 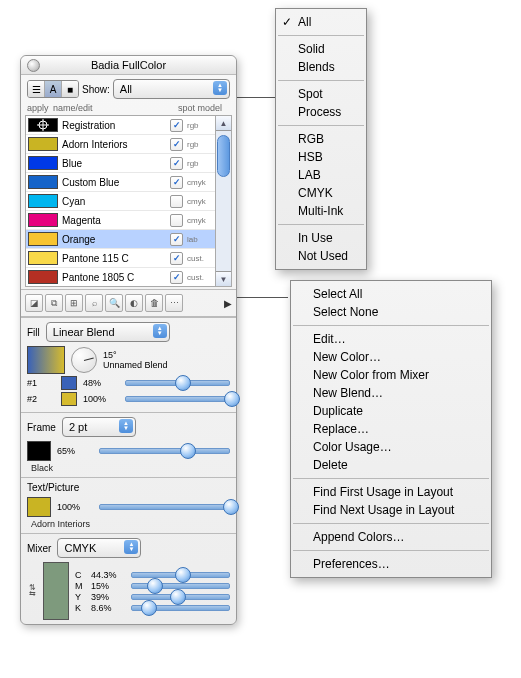 I want to click on color-row: Magentacmyk, so click(x=120, y=220).